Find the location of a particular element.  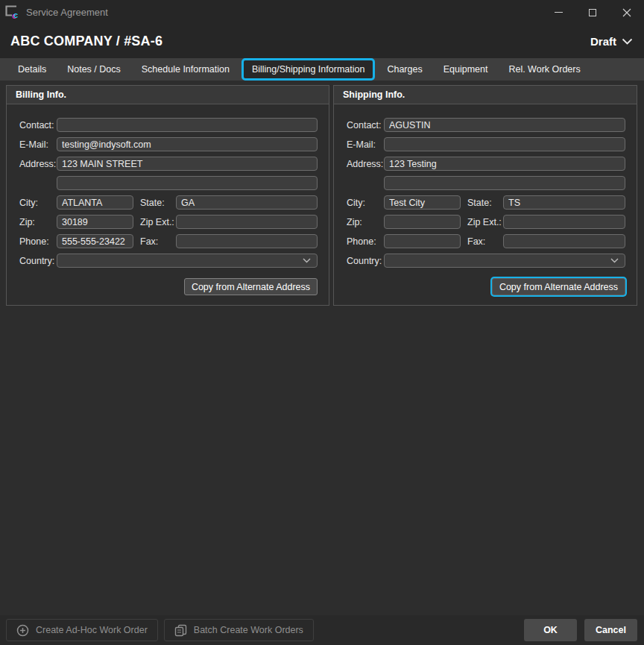

tab-notes-docs: Notes / Docs is located at coordinates (94, 69).